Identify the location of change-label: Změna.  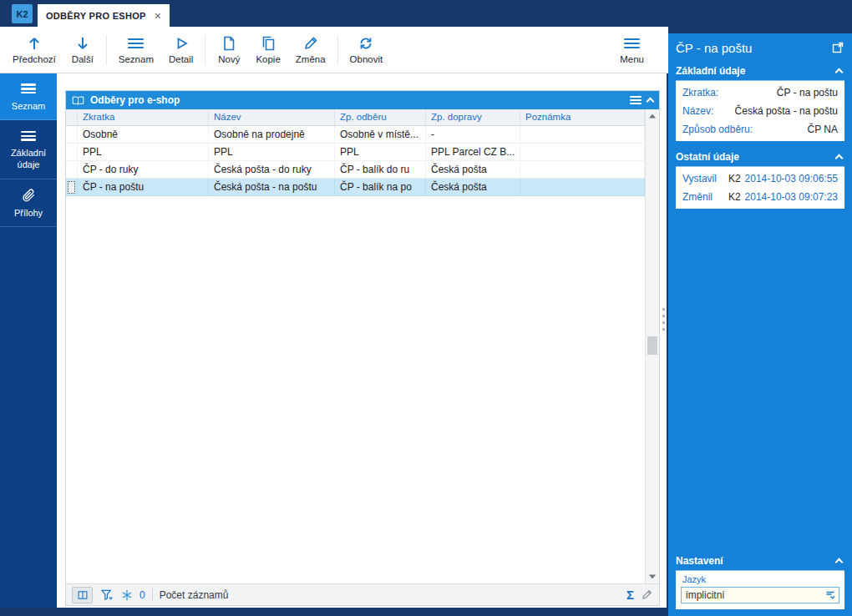
(311, 59).